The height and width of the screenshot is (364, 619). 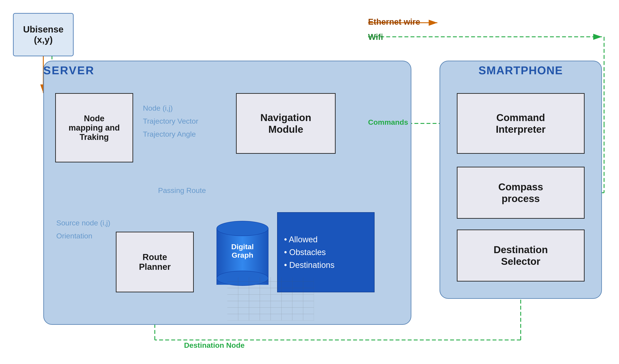 What do you see at coordinates (521, 193) in the screenshot?
I see `compass-process-box: Compassprocess` at bounding box center [521, 193].